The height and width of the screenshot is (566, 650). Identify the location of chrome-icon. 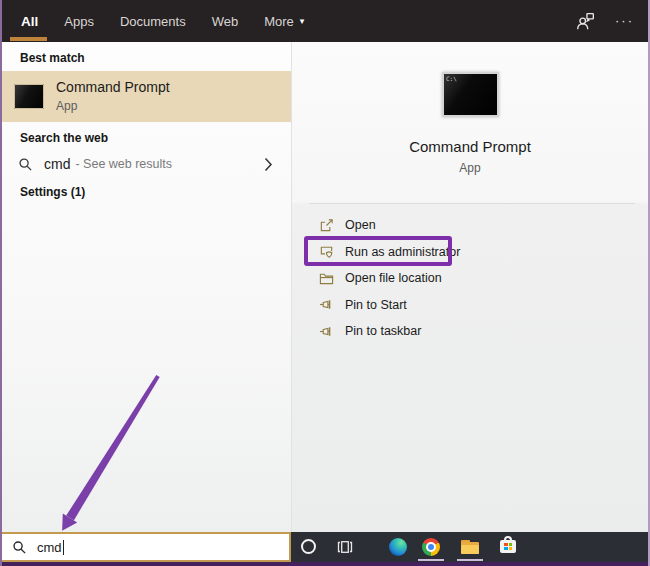
(431, 547).